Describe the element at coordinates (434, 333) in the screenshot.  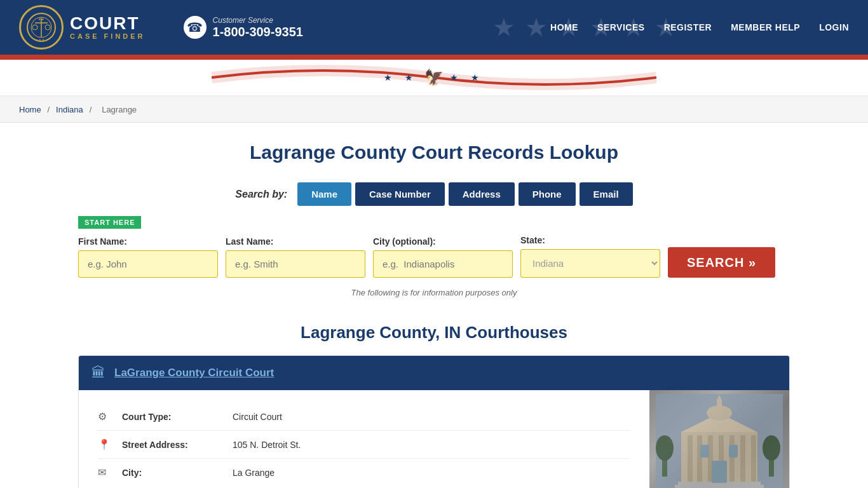
I see `courthouses-title: Lagrange County, IN Courthouses` at that location.